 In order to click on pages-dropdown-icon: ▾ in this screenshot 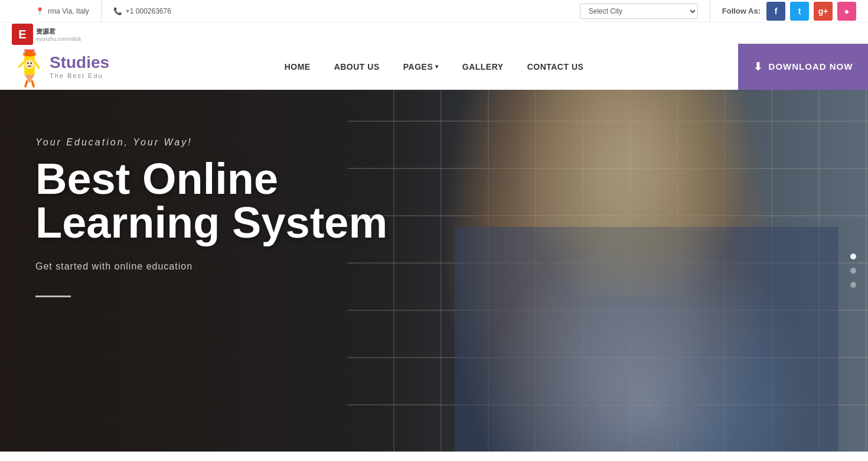, I will do `click(437, 66)`.